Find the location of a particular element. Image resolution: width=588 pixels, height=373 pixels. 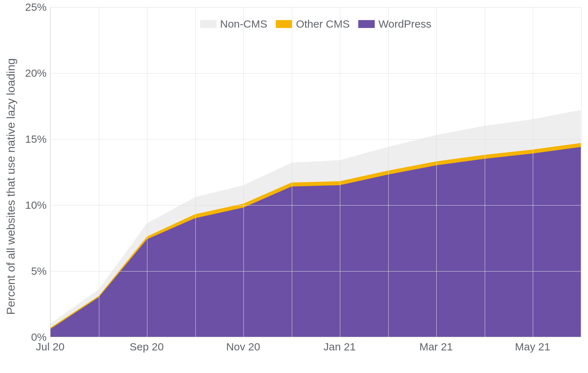

y-tick-label: 20% is located at coordinates (36, 73).